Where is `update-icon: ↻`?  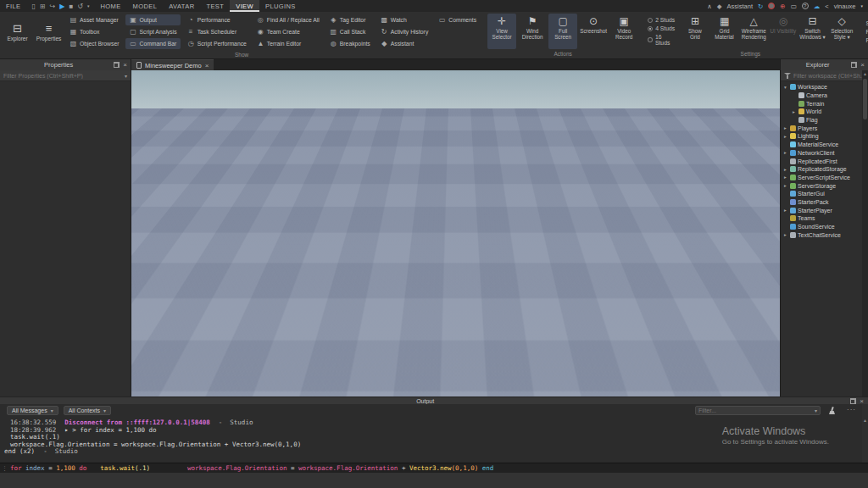
update-icon: ↻ is located at coordinates (760, 7).